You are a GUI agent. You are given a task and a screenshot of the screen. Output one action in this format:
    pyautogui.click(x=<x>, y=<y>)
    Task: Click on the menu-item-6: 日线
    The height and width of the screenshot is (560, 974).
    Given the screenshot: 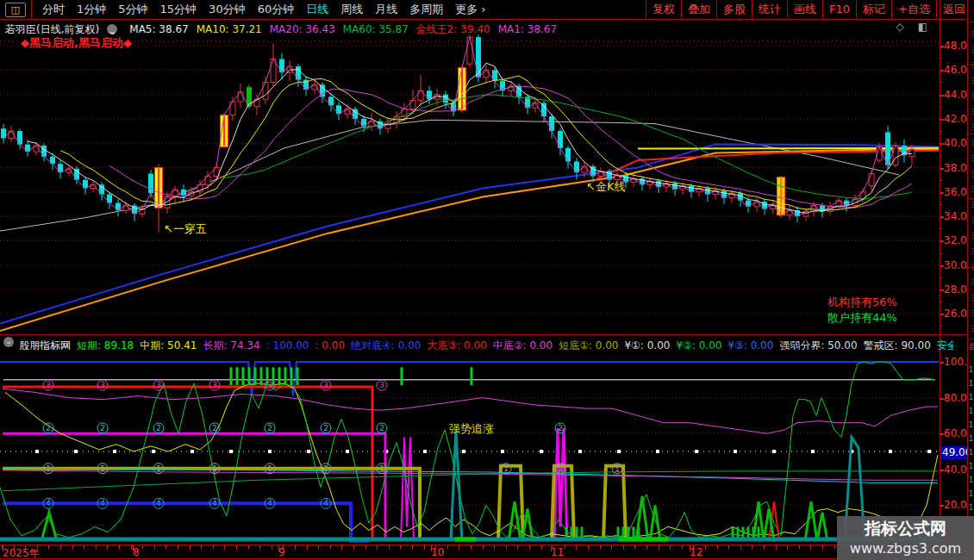 What is the action you would take?
    pyautogui.click(x=317, y=9)
    